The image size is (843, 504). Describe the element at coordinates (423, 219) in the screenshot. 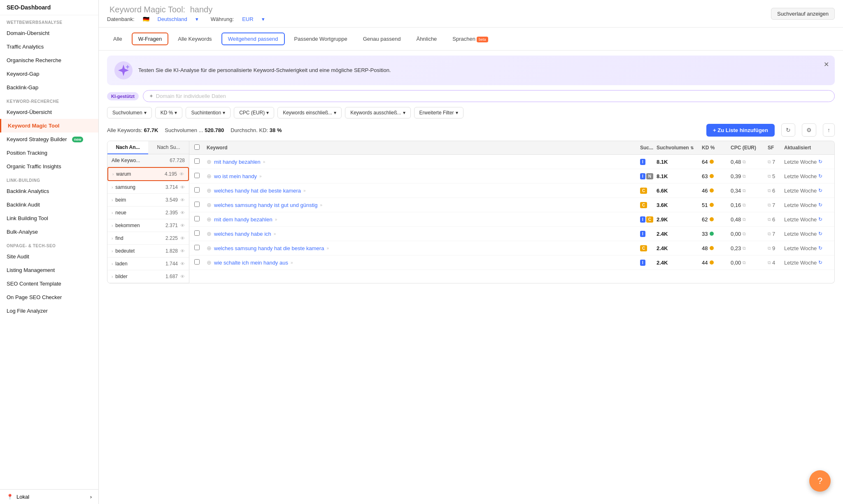

I see `keyword-cell: ⊕ mit dem handy bezahlen »` at that location.